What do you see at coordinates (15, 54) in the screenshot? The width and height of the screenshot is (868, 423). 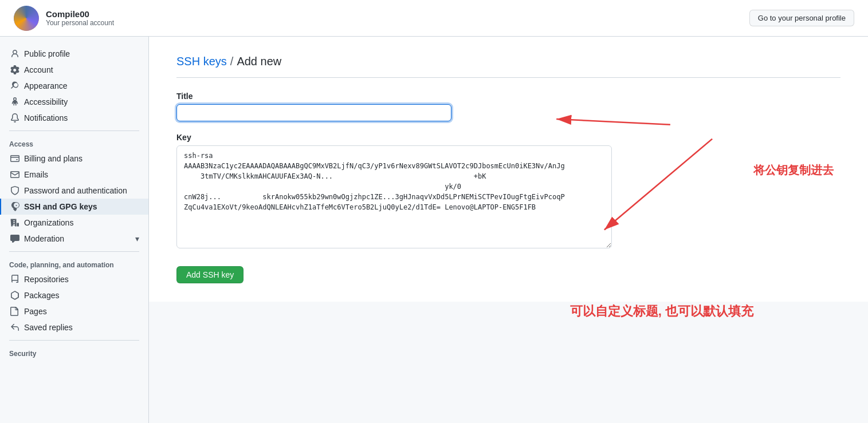 I see `person-icon` at bounding box center [15, 54].